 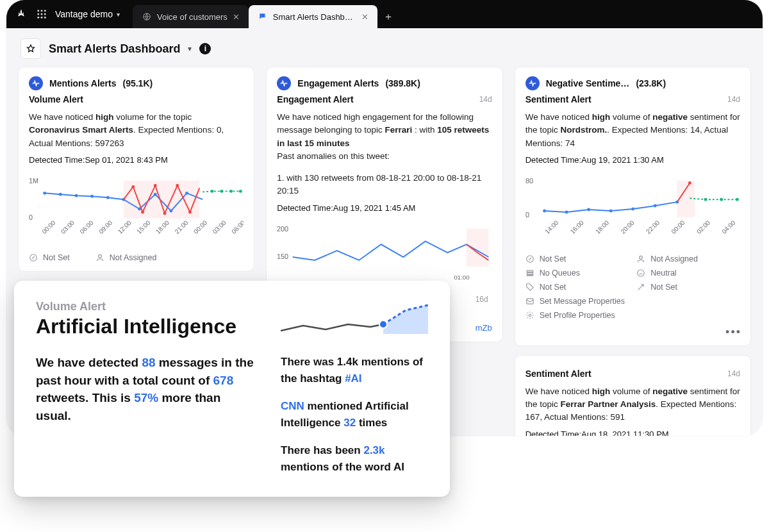 What do you see at coordinates (106, 227) in the screenshot?
I see `svg-text: 09:00` at bounding box center [106, 227].